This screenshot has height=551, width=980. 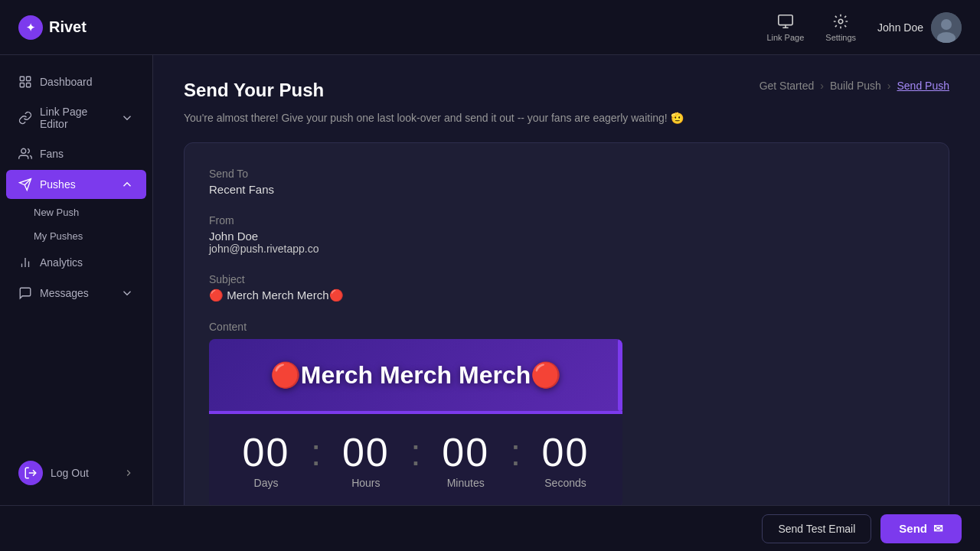 What do you see at coordinates (787, 86) in the screenshot?
I see `breadcrumb-get-started: Get Started` at bounding box center [787, 86].